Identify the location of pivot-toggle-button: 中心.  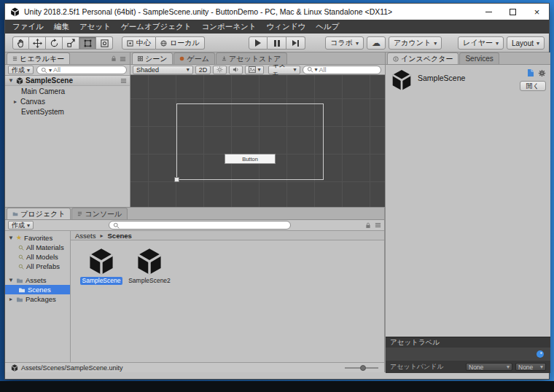
(138, 43).